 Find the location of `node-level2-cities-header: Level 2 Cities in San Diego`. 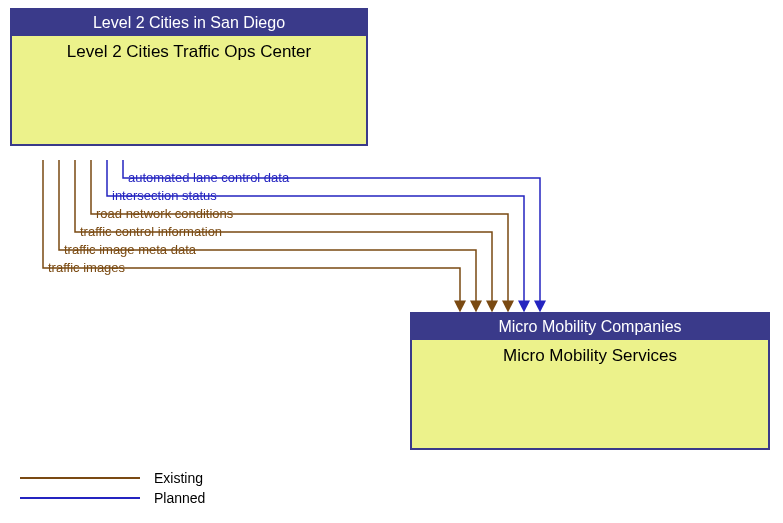

node-level2-cities-header: Level 2 Cities in San Diego is located at coordinates (189, 23).